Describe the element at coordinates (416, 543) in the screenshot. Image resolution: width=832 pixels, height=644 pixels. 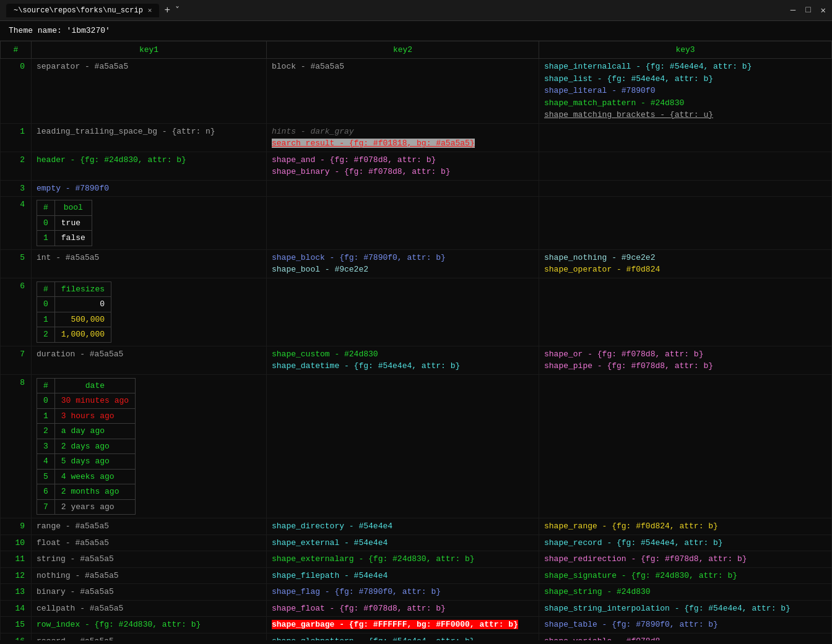
I see `table-row: 10 float - #a5a5a5 shape_external - #54e…` at that location.